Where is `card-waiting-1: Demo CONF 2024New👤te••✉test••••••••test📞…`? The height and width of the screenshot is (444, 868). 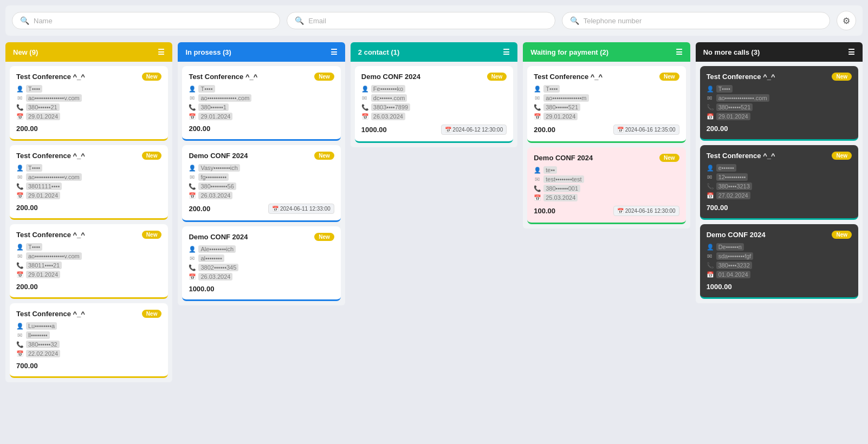 card-waiting-1: Demo CONF 2024New👤te••✉test••••••••test📞… is located at coordinates (606, 186).